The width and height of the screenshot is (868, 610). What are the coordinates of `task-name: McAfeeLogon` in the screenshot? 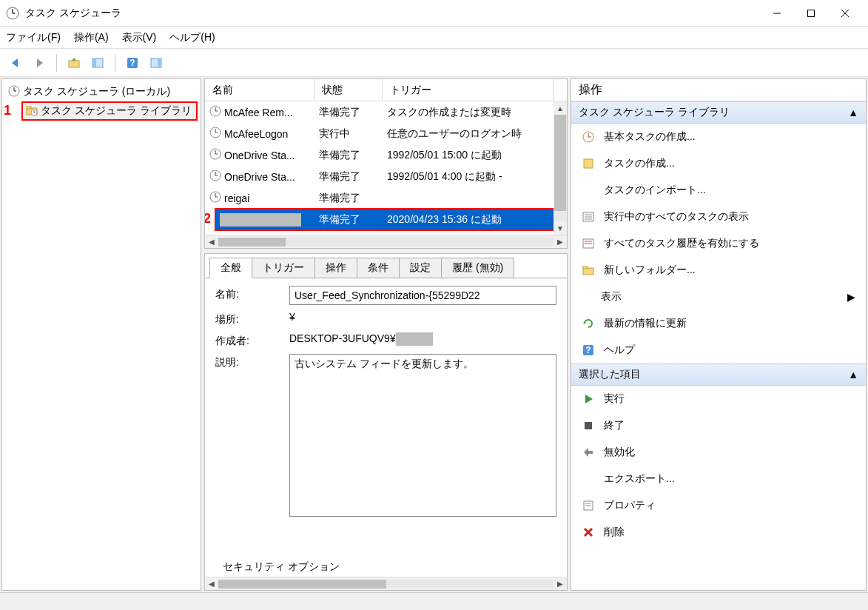 It's located at (256, 134).